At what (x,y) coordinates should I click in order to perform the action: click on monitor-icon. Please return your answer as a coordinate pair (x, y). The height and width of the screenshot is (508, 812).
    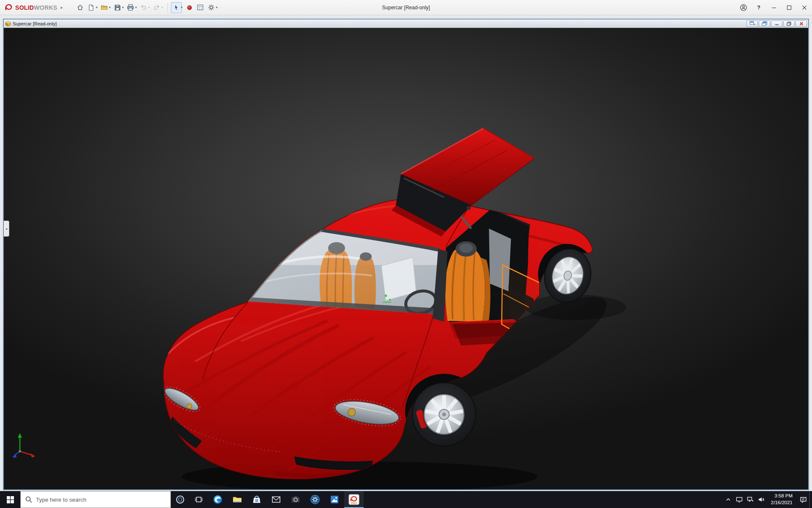
    Looking at the image, I should click on (739, 500).